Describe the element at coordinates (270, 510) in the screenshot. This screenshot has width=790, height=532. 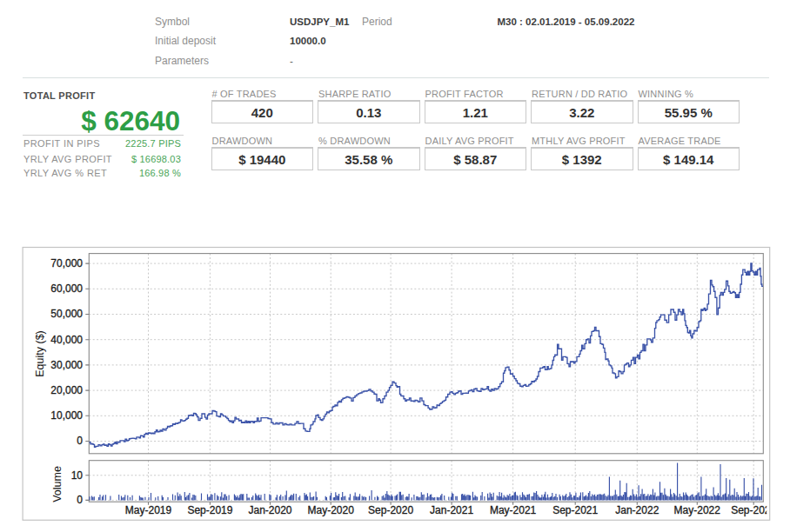
I see `svg-text: Jan-2020` at that location.